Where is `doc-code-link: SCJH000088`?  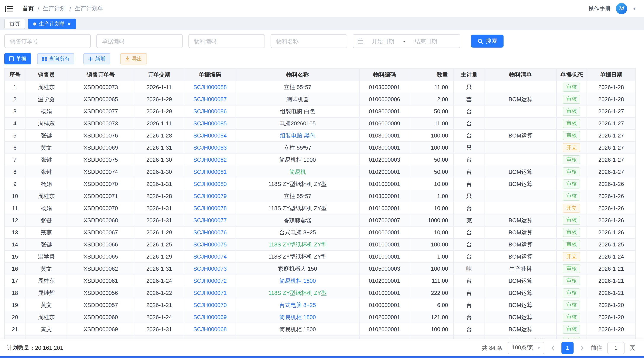
doc-code-link: SCJH000088 is located at coordinates (210, 87).